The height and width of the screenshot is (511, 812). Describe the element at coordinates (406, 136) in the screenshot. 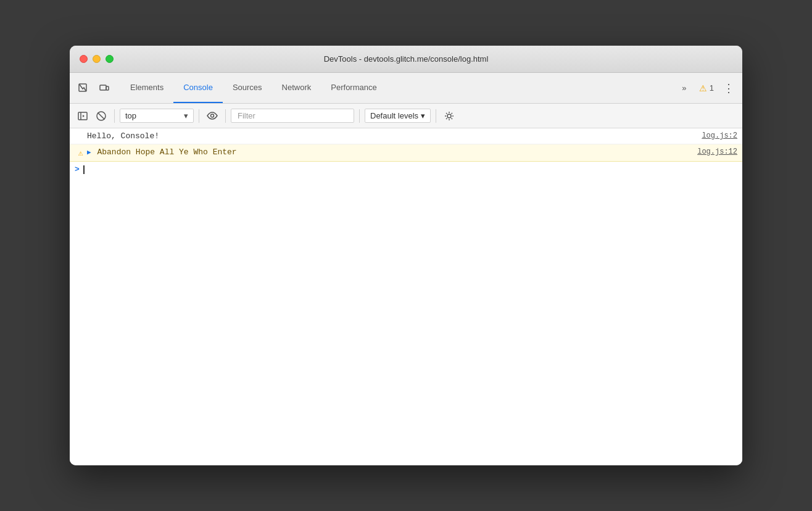

I see `console-row-log: Hello, Console! log.js:2` at that location.